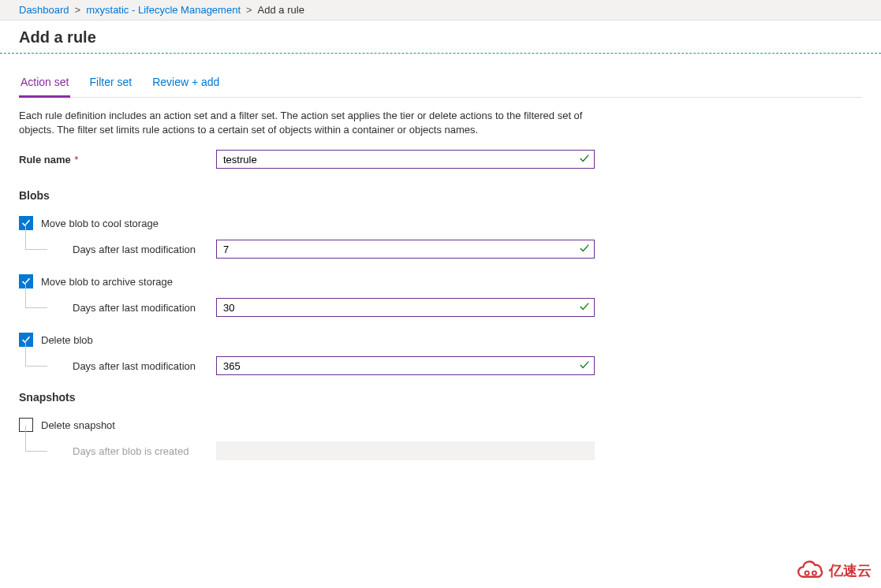 The image size is (881, 588). I want to click on label-days-snapshot: Days after blob is created, so click(135, 451).